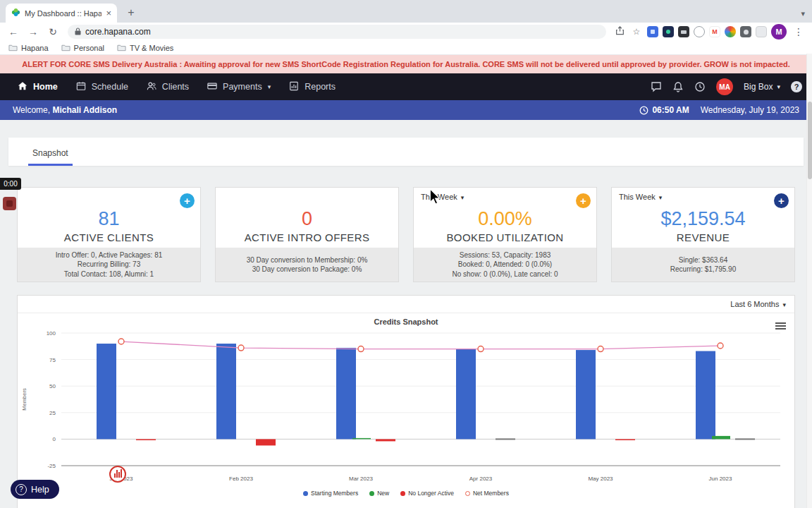 The image size is (812, 508). What do you see at coordinates (762, 87) in the screenshot?
I see `account-switcher: Big Box ▾` at bounding box center [762, 87].